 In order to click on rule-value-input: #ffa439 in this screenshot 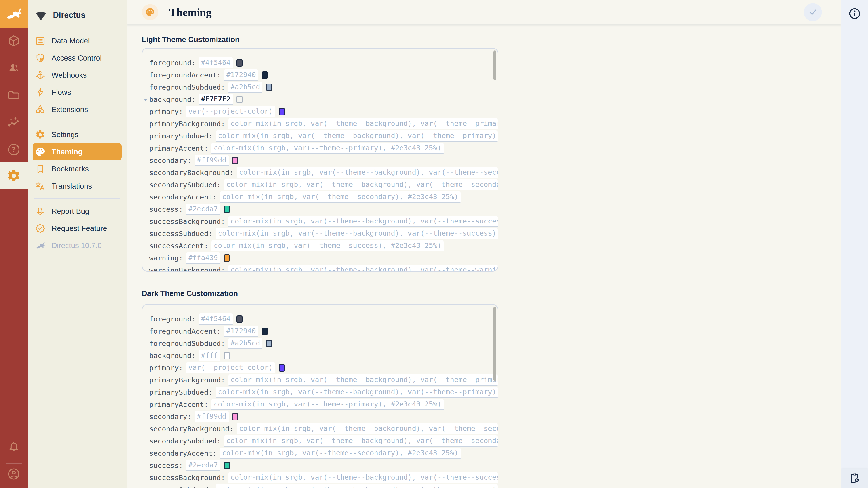, I will do `click(203, 258)`.